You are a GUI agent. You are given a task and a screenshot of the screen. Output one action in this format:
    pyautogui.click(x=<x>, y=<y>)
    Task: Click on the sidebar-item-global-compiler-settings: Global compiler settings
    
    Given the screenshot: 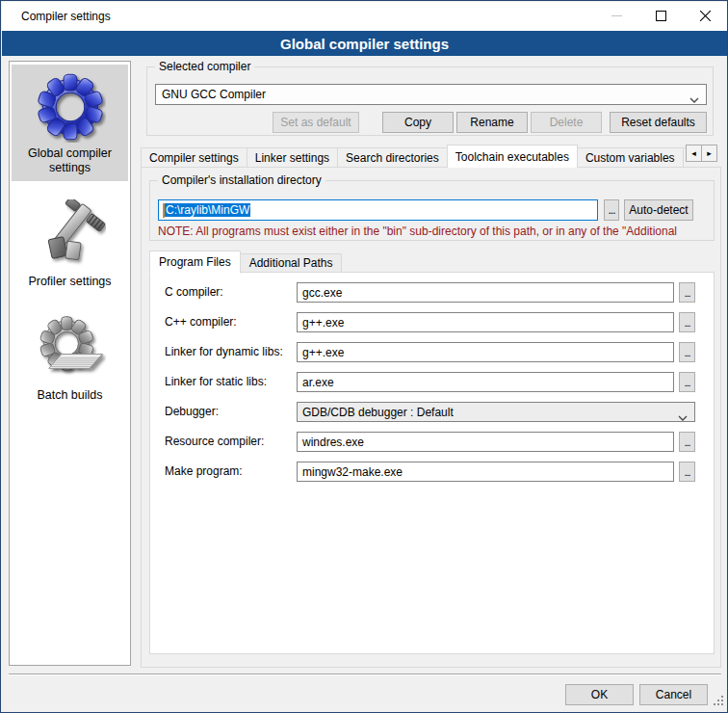 What is the action you would take?
    pyautogui.click(x=69, y=123)
    